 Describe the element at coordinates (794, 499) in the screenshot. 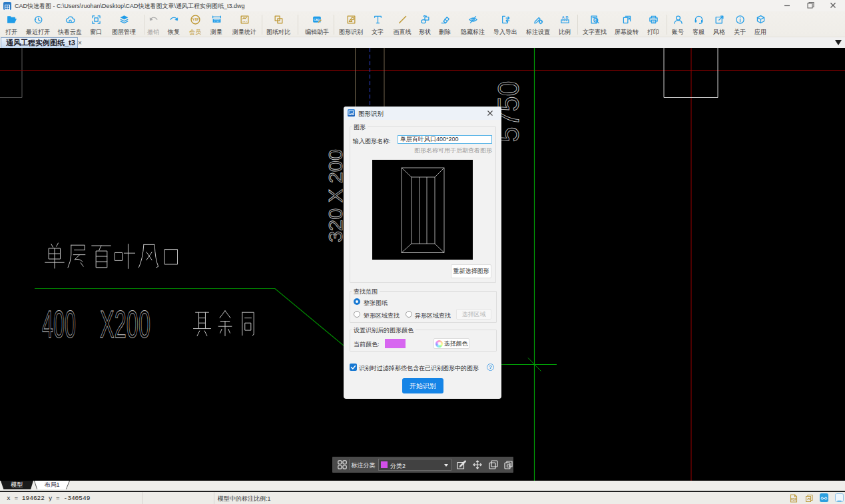

I see `svg-text: PDF` at that location.